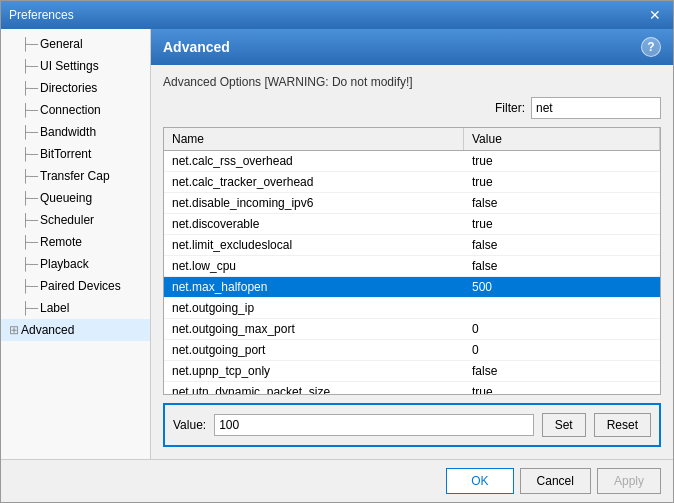 This screenshot has height=503, width=674. I want to click on sidebar-item-label: Label, so click(54, 308).